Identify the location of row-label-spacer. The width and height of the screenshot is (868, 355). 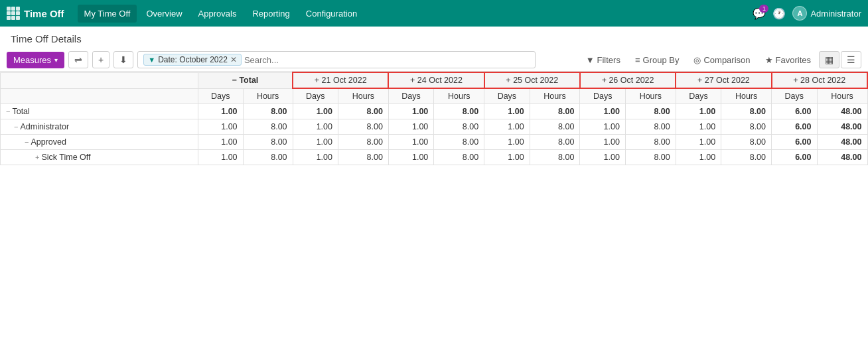
(100, 80).